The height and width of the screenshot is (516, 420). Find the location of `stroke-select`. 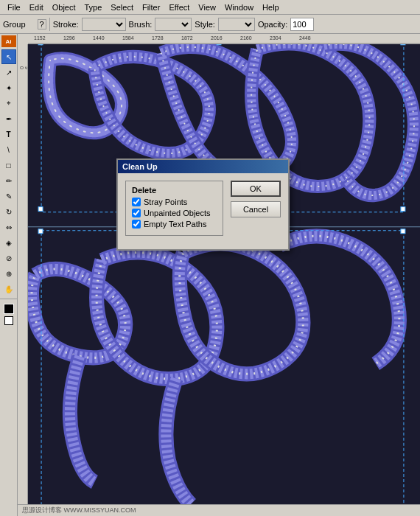

stroke-select is located at coordinates (104, 24).